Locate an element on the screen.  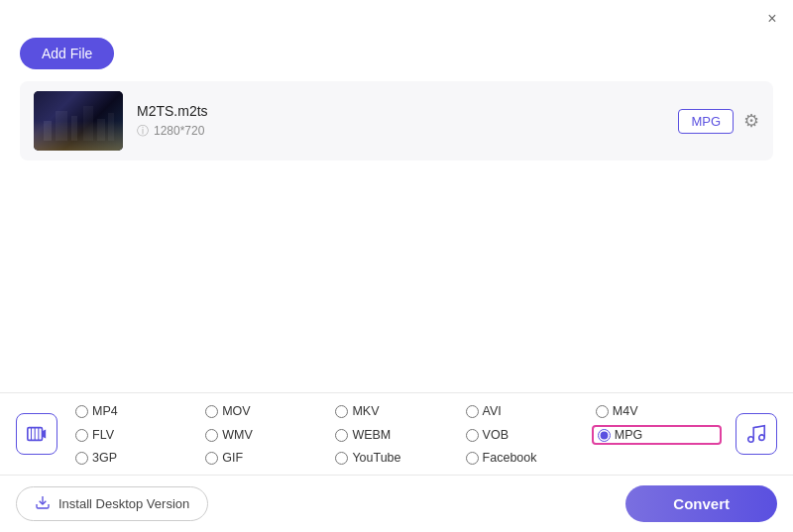
format-vob: VOB is located at coordinates (527, 435).